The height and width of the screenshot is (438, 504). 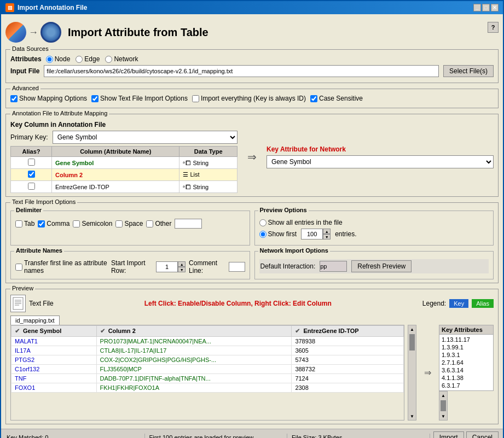 I want to click on col2-cell: COX-2|COX2|GRIPGHS|PGG/HS|PGHS-..., so click(x=194, y=360).